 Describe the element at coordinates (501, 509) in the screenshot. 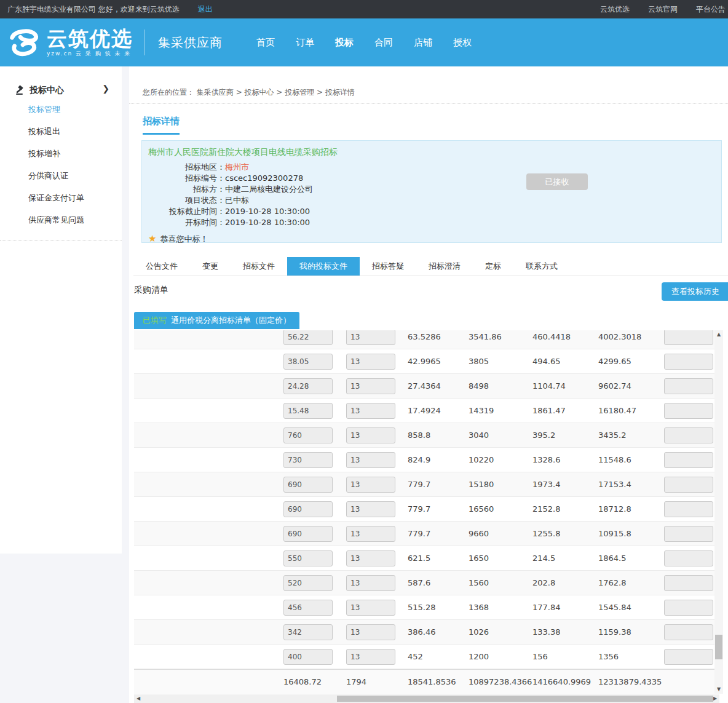

I see `amount-cell: 16560` at that location.